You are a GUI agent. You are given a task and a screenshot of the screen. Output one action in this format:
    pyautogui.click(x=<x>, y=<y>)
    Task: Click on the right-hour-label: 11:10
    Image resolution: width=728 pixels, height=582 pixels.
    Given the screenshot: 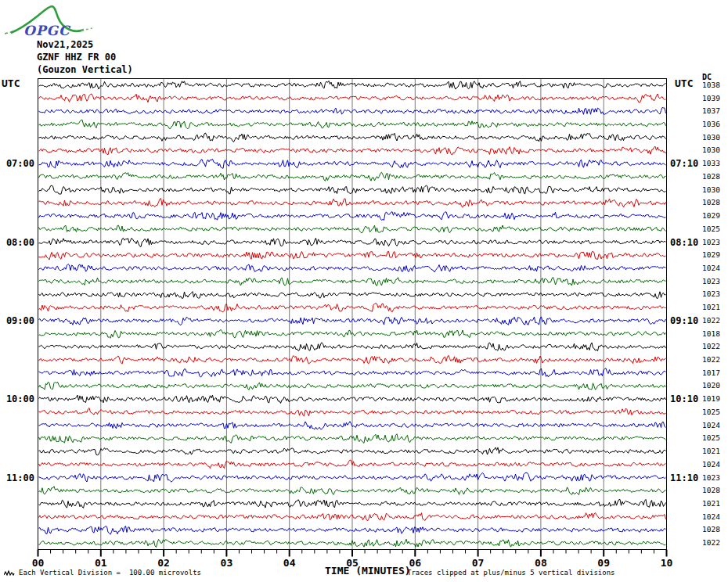 What is the action you would take?
    pyautogui.click(x=684, y=478)
    